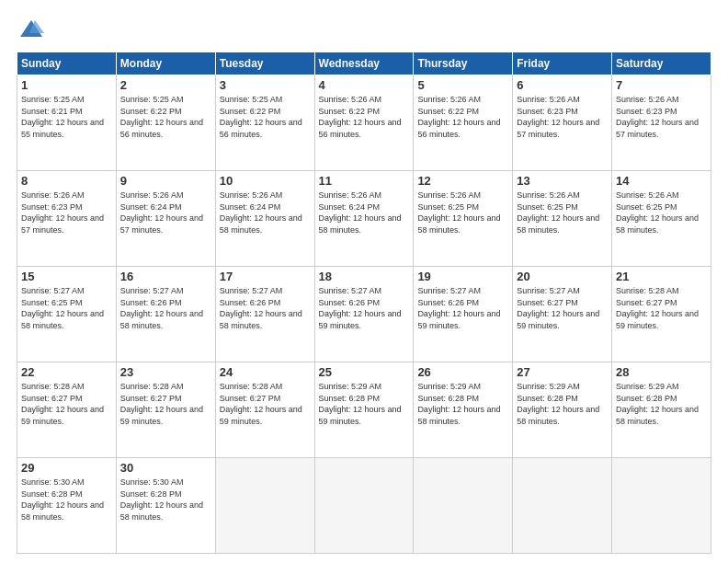  I want to click on day-of-week-header: Monday, so click(165, 64).